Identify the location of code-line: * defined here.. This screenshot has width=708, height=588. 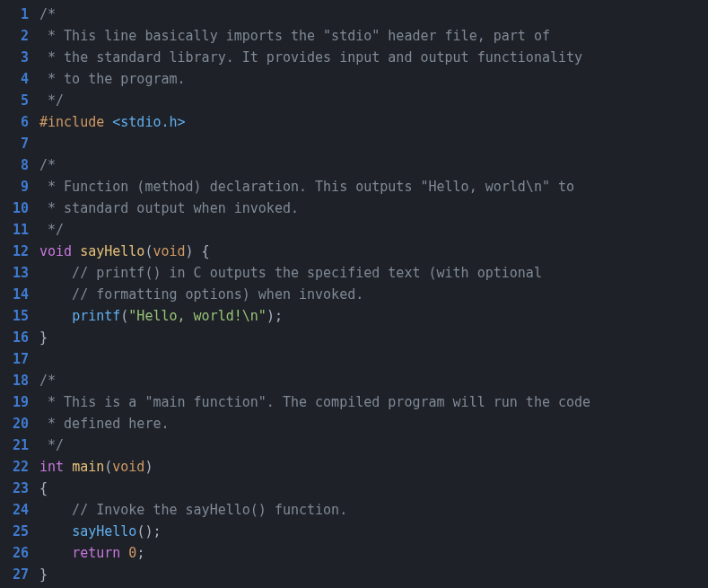
(373, 424).